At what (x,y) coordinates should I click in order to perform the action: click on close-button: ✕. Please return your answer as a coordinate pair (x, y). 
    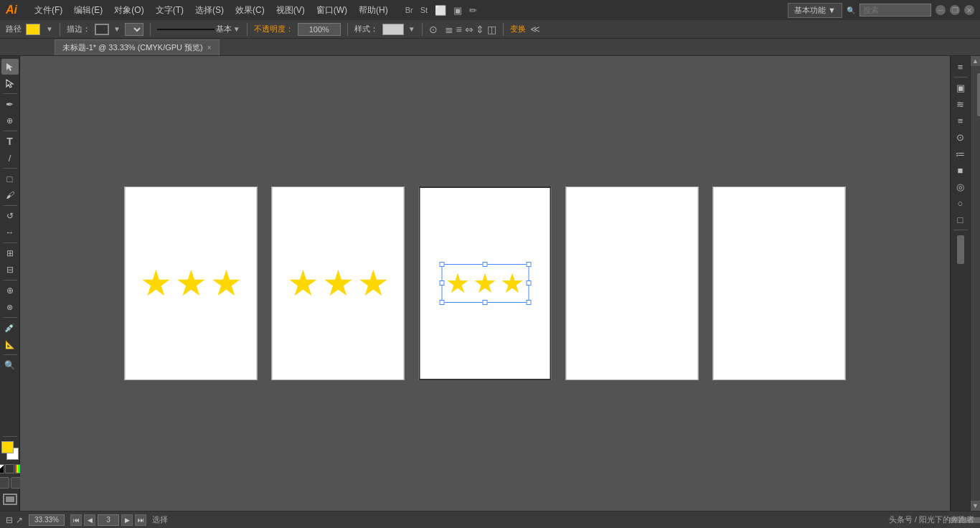
    Looking at the image, I should click on (969, 10).